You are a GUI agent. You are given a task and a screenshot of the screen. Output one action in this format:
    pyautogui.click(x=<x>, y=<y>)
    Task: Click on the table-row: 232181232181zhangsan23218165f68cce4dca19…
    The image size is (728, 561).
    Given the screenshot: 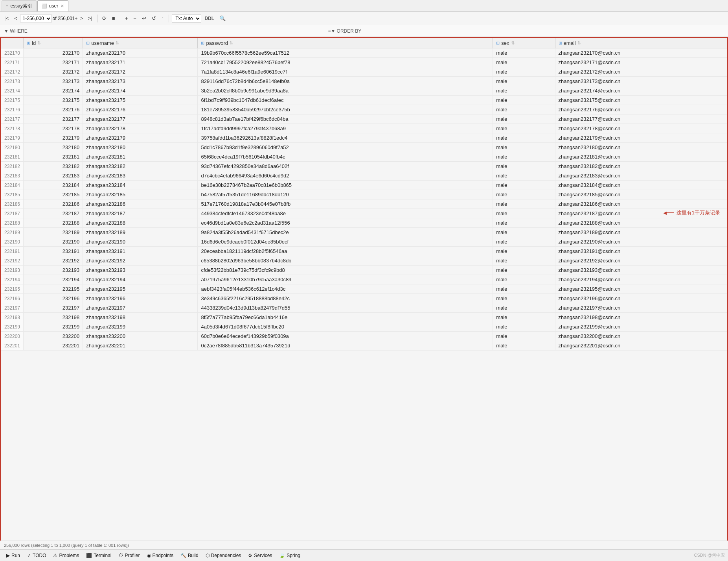 What is the action you would take?
    pyautogui.click(x=364, y=157)
    